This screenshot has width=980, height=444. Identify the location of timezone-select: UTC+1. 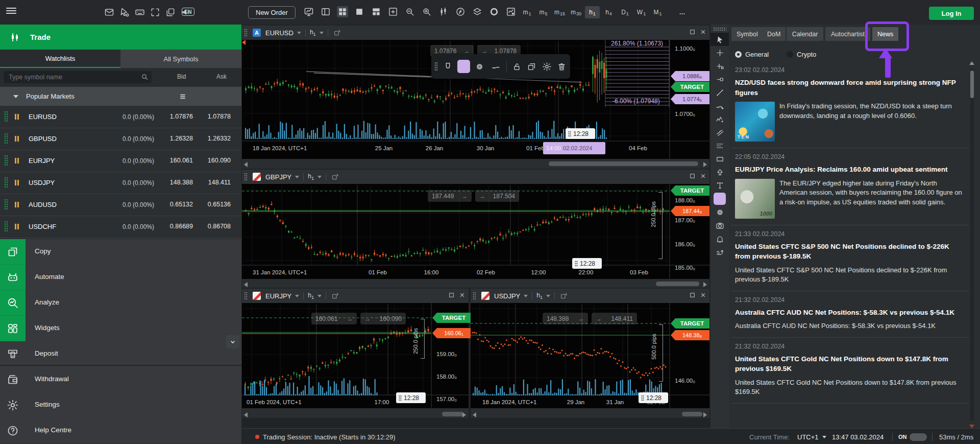
(808, 437).